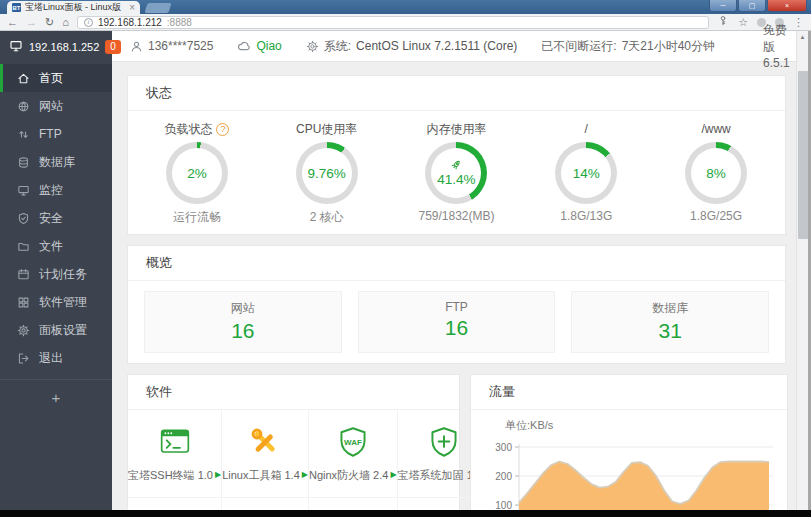 The image size is (811, 517). What do you see at coordinates (265, 442) in the screenshot?
I see `toolbox-icon` at bounding box center [265, 442].